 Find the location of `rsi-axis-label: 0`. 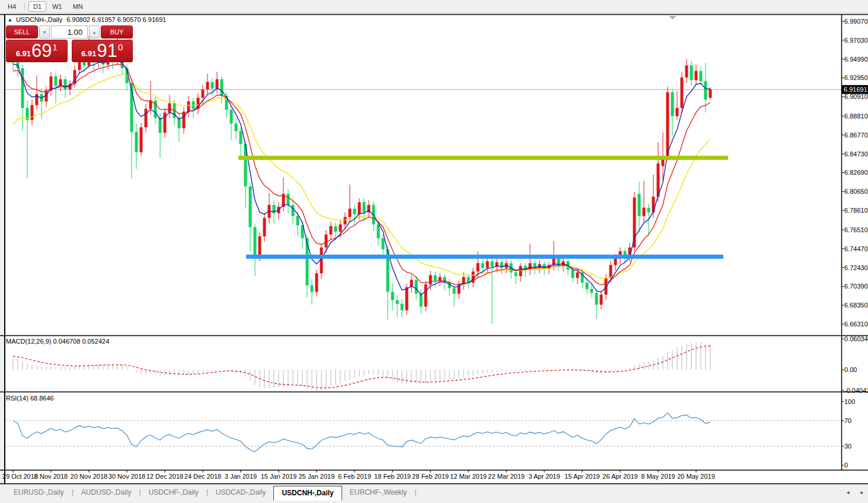

rsi-axis-label: 0 is located at coordinates (846, 465).